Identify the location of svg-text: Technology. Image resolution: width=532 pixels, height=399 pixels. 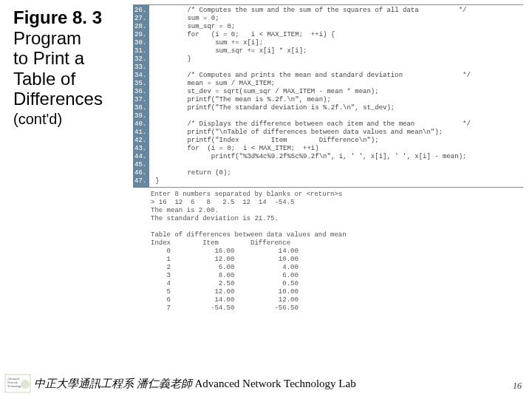
(15, 386).